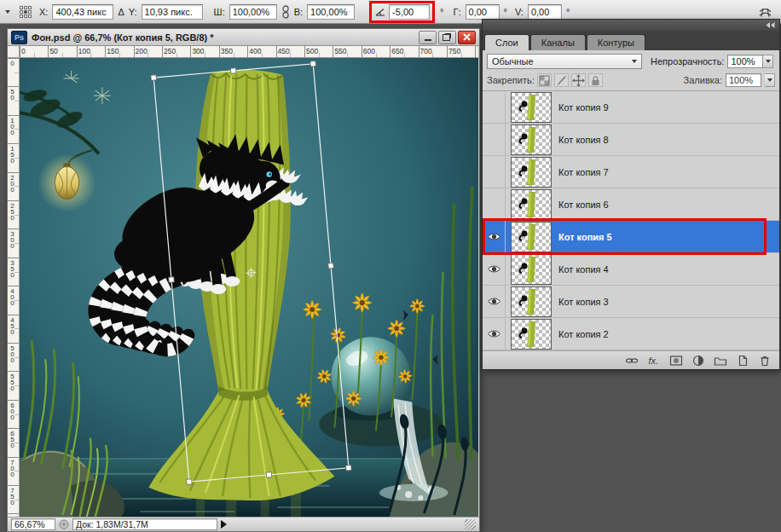 The height and width of the screenshot is (532, 781). Describe the element at coordinates (631, 302) in the screenshot. I see `layer-row: Кот копия 3` at that location.